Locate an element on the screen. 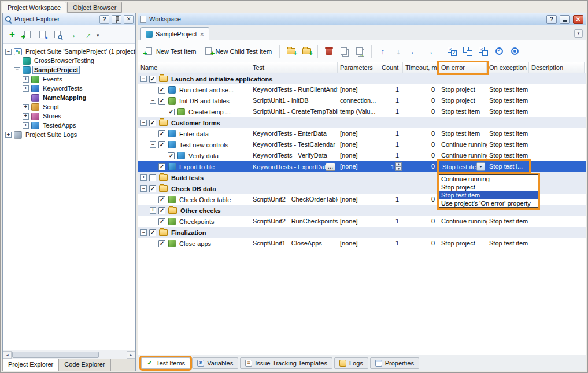 This screenshot has width=588, height=373. move-up-button is located at coordinates (383, 51).